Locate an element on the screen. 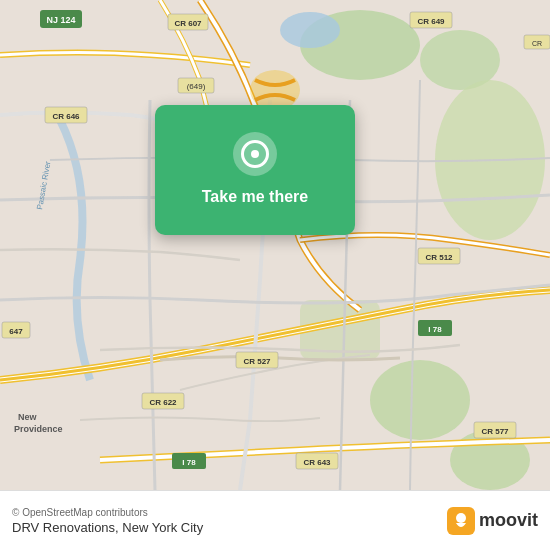 The image size is (550, 550). action-card: Take me there is located at coordinates (255, 170).